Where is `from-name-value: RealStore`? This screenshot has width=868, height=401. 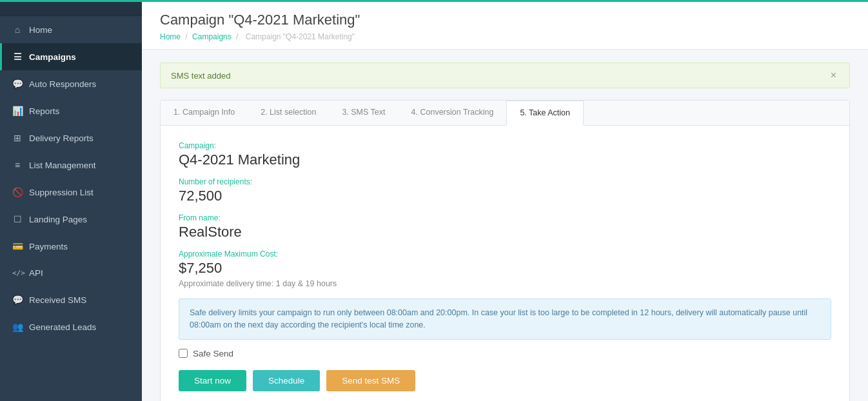
from-name-value: RealStore is located at coordinates (505, 232).